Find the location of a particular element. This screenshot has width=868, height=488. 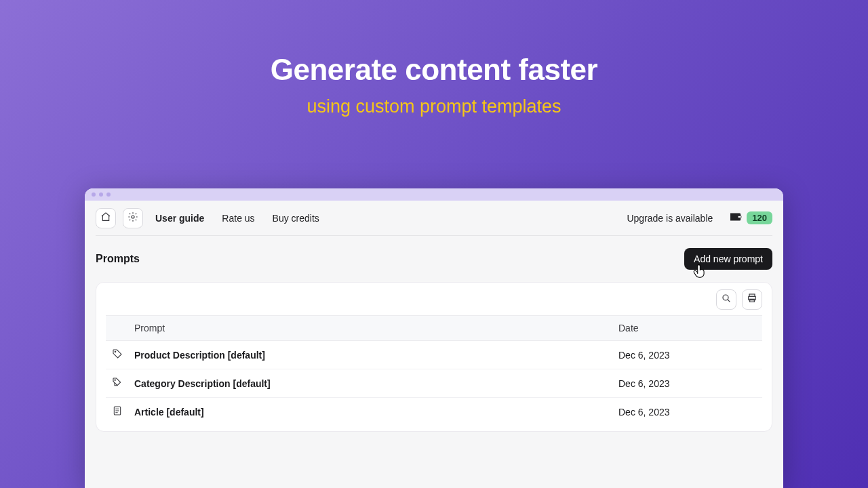

search-button is located at coordinates (726, 300).